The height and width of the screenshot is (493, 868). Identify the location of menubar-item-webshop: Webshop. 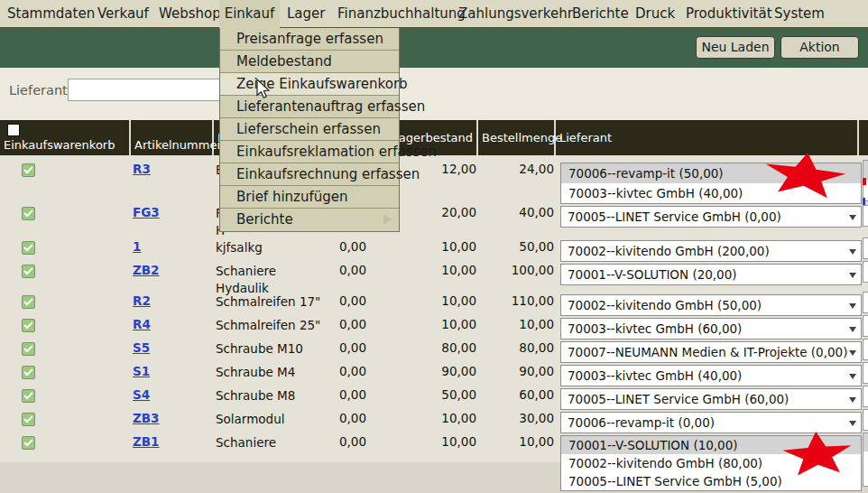
(189, 14).